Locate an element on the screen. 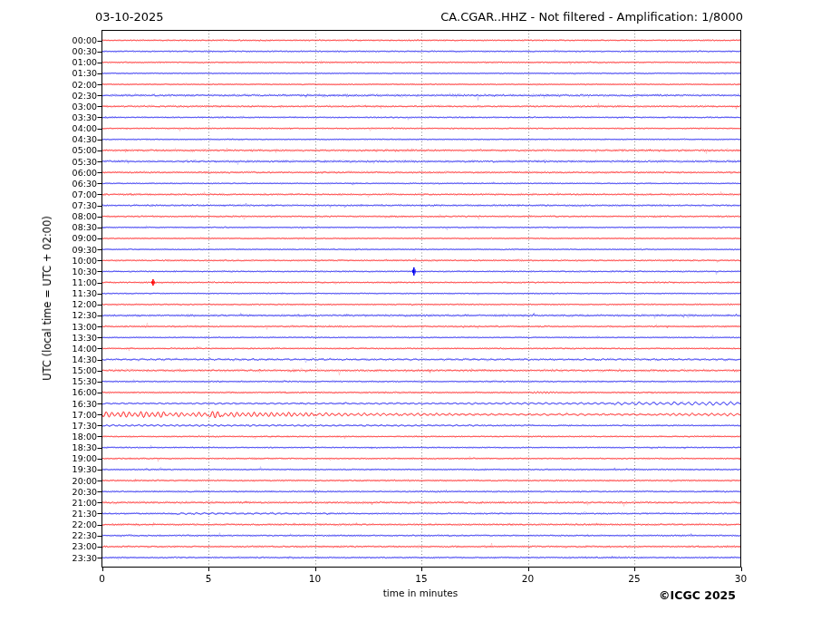  y-tick-label: 16:30 is located at coordinates (49, 404).